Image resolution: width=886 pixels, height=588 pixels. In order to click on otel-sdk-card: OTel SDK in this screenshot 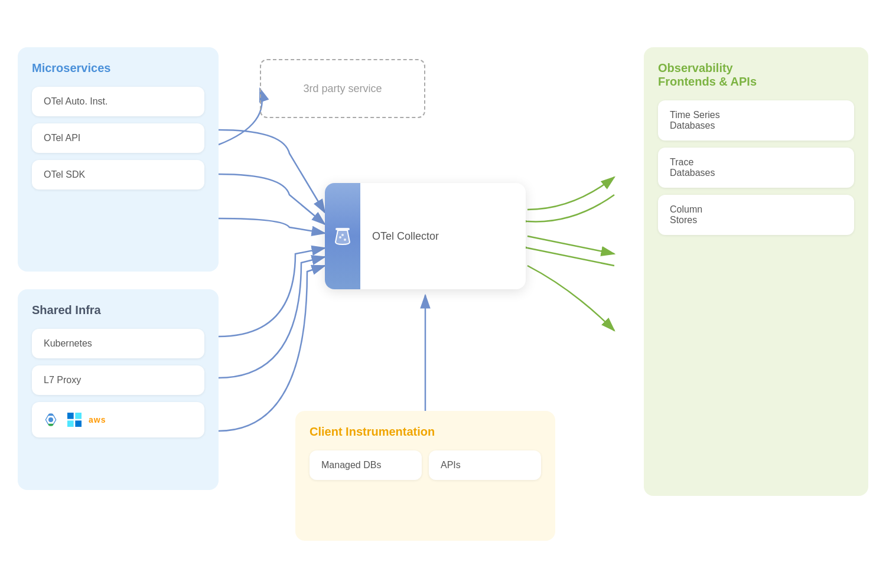, I will do `click(118, 175)`.